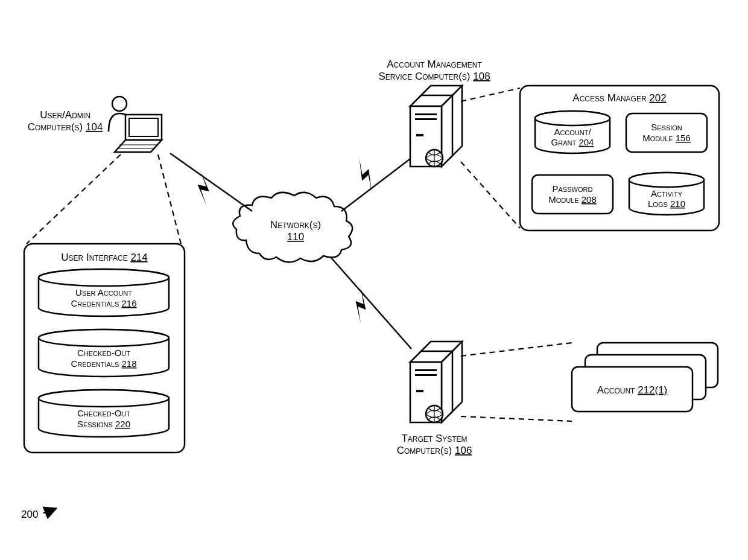 This screenshot has width=748, height=560. Describe the element at coordinates (104, 257) in the screenshot. I see `user-interface-title: User Interface 214` at that location.